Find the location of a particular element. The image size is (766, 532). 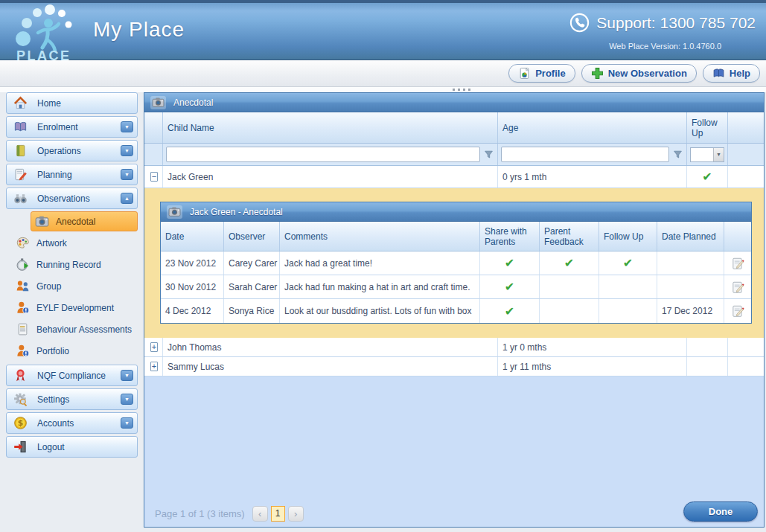

next-page-button: › is located at coordinates (296, 513).